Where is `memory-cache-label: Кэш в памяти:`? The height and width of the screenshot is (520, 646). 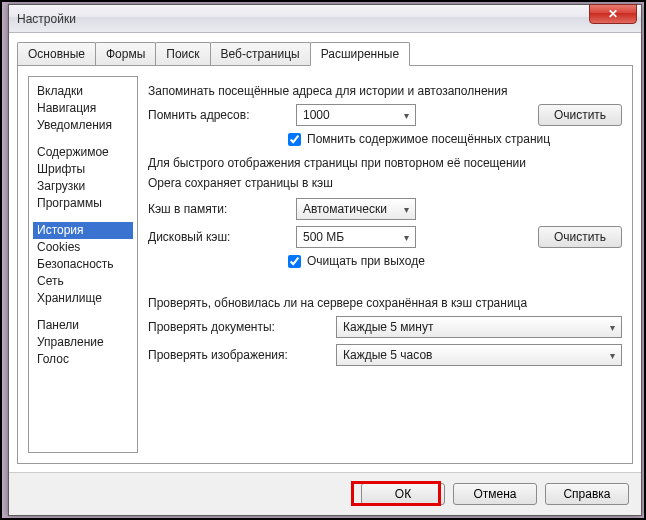 memory-cache-label: Кэш в памяти: is located at coordinates (218, 209).